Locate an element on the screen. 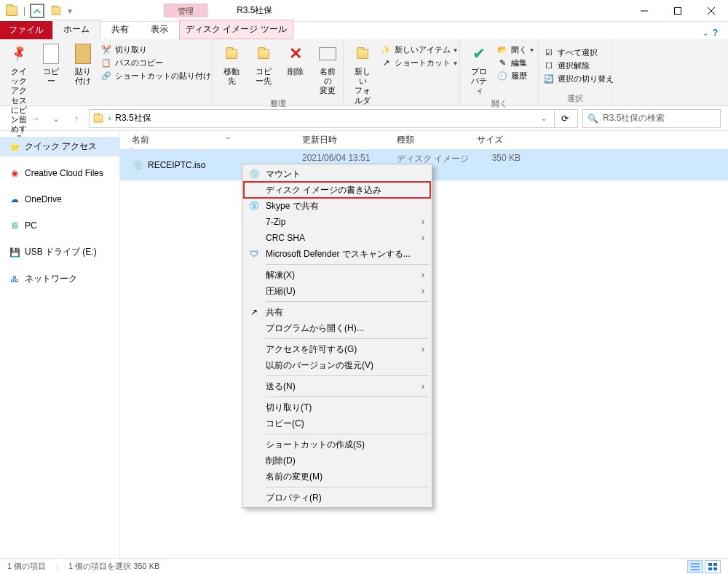 Image resolution: width=728 pixels, height=574 pixels. address-dropdown: ⌄ is located at coordinates (544, 118).